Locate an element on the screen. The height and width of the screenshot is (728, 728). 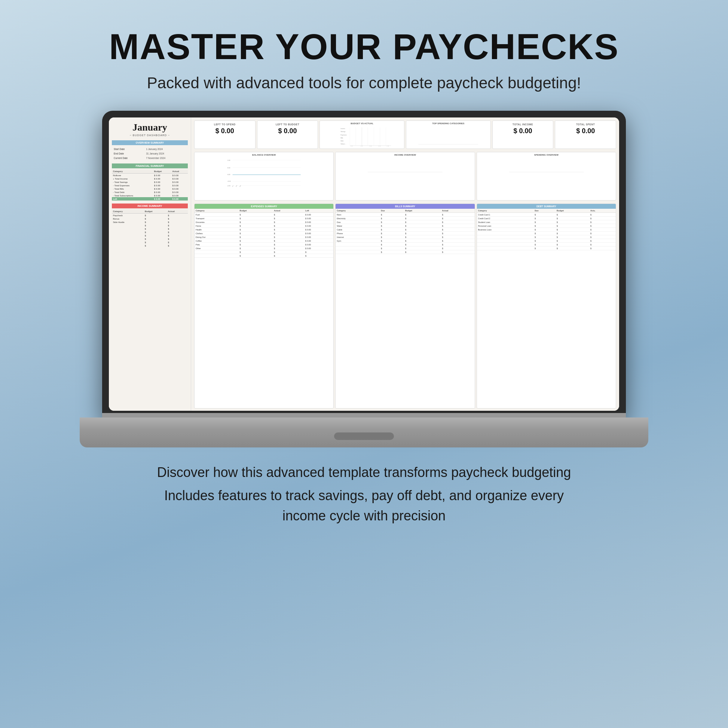
financial-table: CategoryBudgetActual Rollover$ 0.00$ 0.0… is located at coordinates (150, 185).